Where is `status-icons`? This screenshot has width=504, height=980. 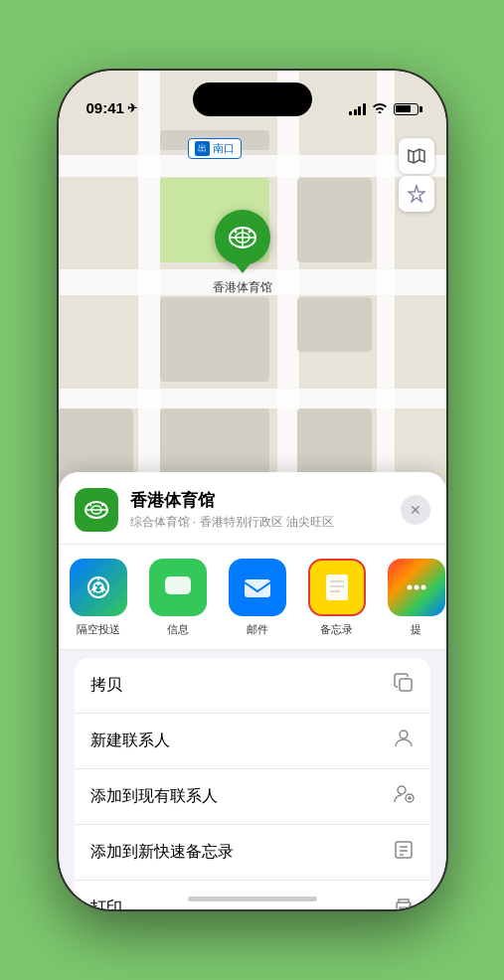 status-icons is located at coordinates (384, 109).